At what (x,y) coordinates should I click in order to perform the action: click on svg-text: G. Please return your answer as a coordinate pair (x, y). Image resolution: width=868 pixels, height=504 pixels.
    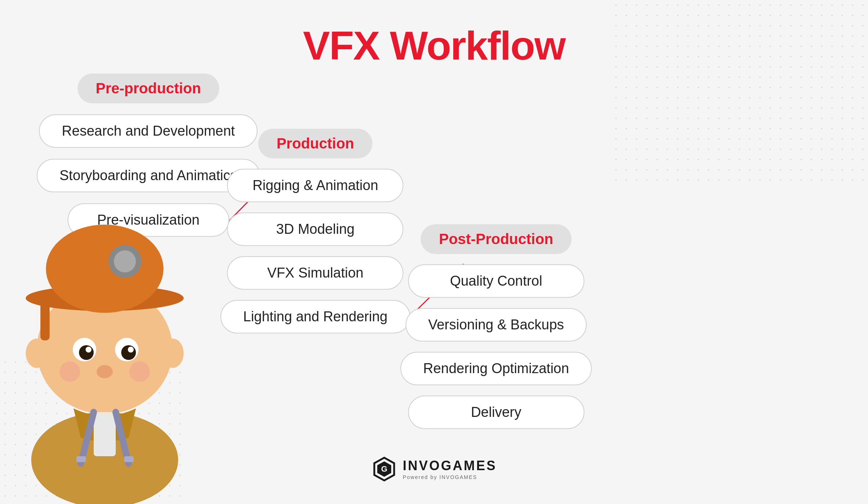
    Looking at the image, I should click on (384, 469).